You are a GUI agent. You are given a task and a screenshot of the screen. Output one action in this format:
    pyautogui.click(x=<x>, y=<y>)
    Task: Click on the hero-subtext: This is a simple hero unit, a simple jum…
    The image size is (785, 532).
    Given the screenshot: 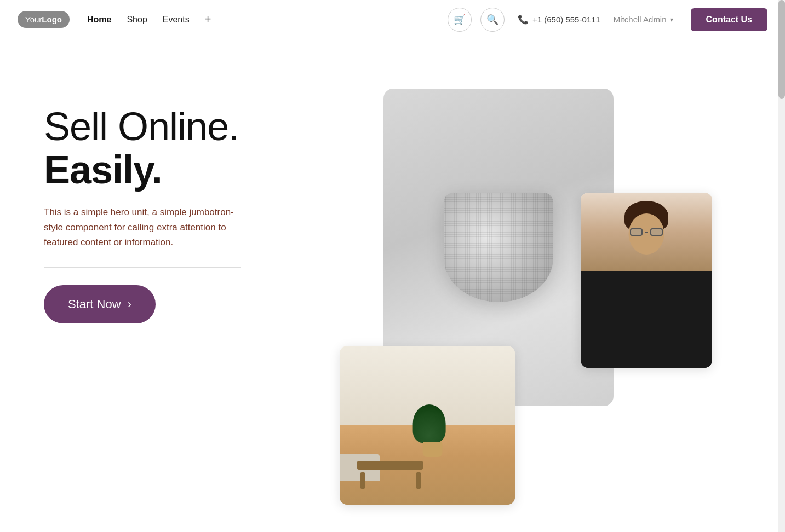 What is the action you would take?
    pyautogui.click(x=148, y=227)
    